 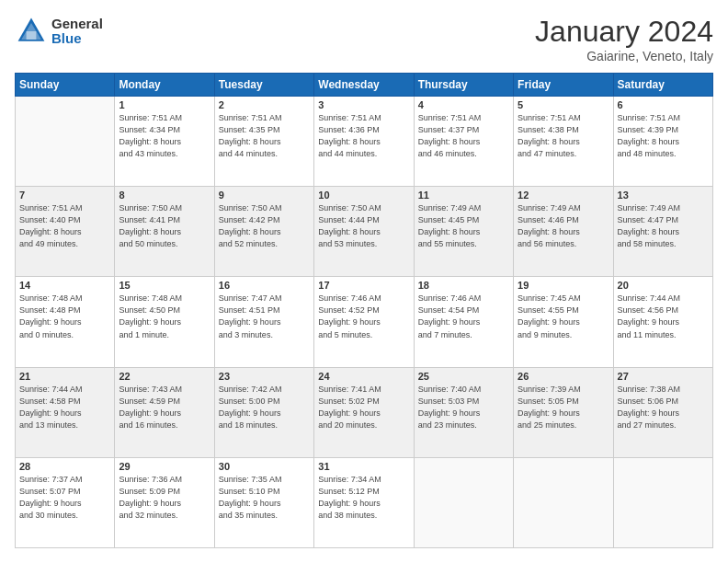 What do you see at coordinates (663, 142) in the screenshot?
I see `table-row: 6Sunrise: 7:51 AM Sunset: 4:39 PM Daylig…` at bounding box center [663, 142].